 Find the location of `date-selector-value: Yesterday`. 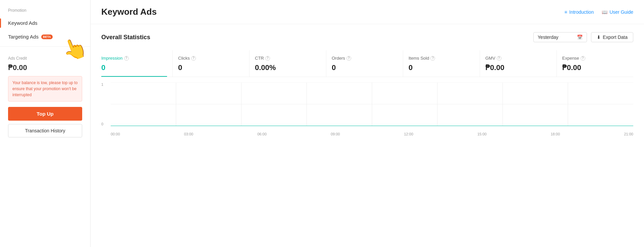

date-selector-value: Yesterday is located at coordinates (548, 37).